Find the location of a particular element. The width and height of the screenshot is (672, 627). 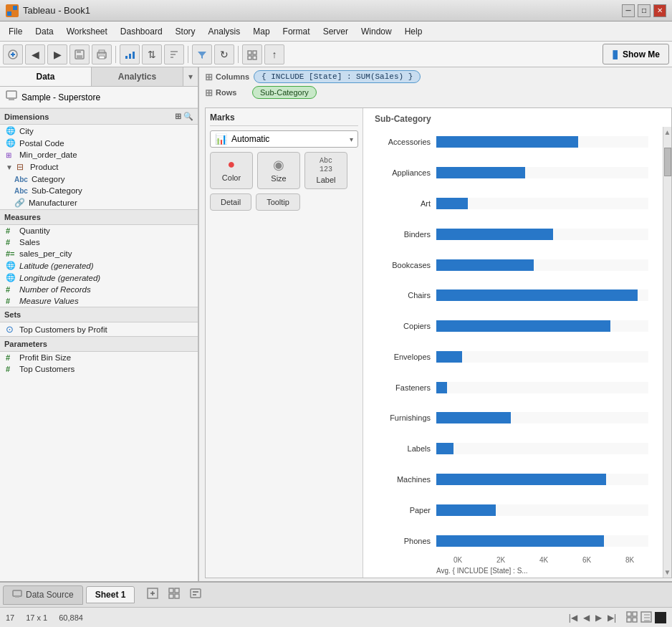

menu-map: Map is located at coordinates (261, 32).